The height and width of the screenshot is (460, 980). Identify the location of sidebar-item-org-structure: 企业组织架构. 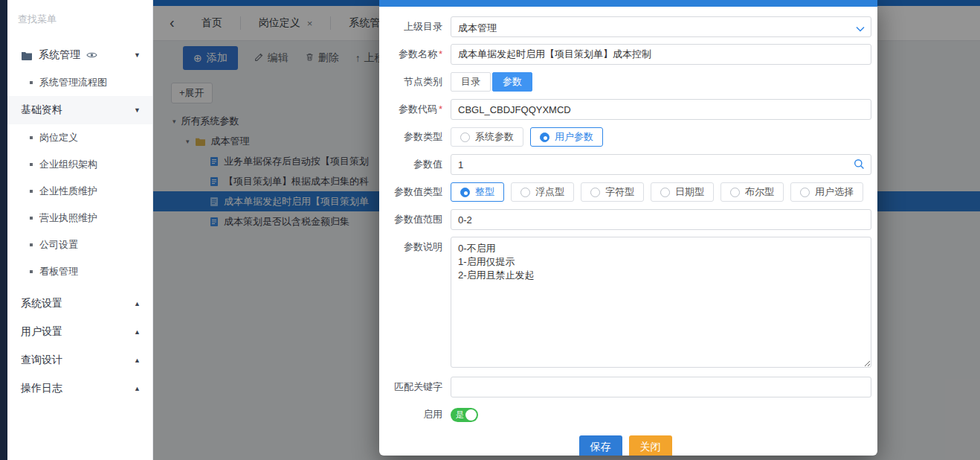
(80, 164).